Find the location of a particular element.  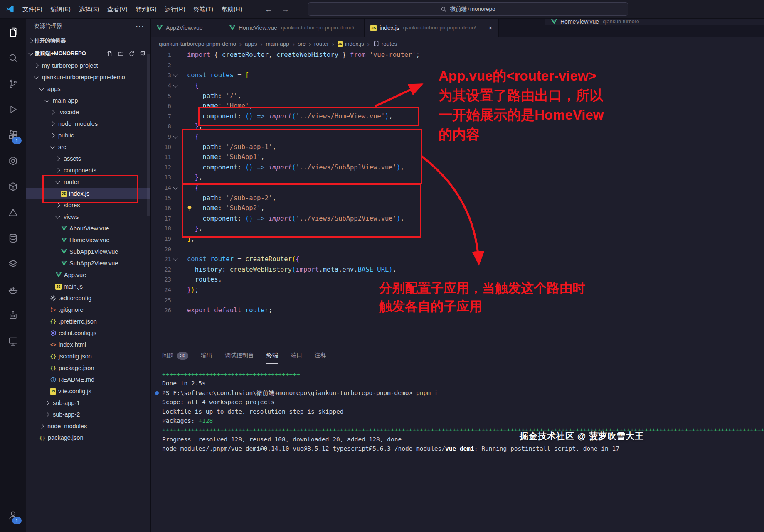

collapse-all-icon is located at coordinates (142, 54).